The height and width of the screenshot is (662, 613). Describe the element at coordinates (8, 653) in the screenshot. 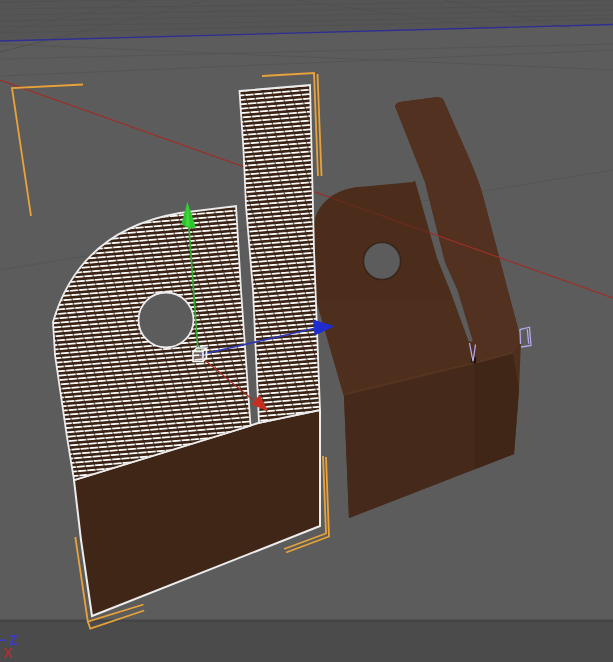

I see `svg-text: X` at that location.